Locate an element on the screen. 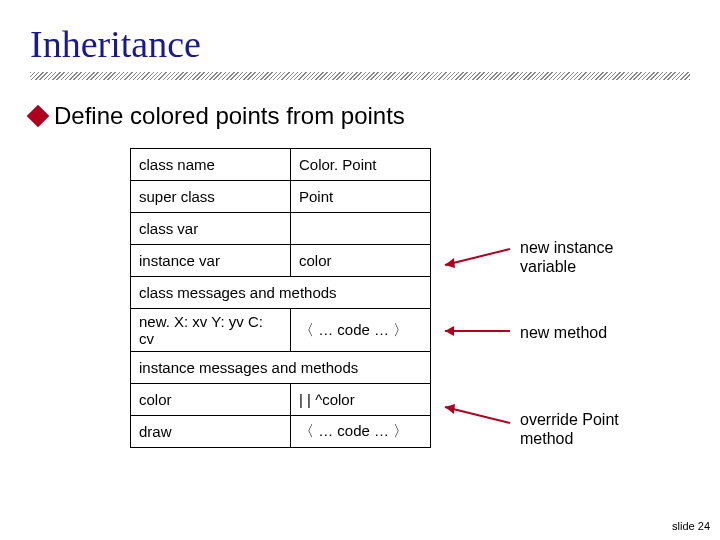 Image resolution: width=720 pixels, height=540 pixels. bullet-item: Define colored points from points is located at coordinates (360, 105).